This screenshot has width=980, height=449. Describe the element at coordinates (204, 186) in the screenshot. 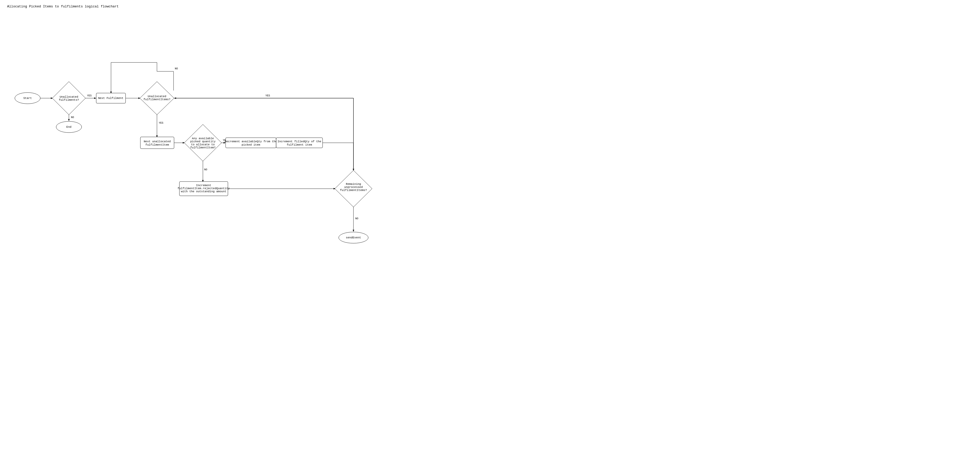

I see `increment-rejected-label1: Increment` at that location.